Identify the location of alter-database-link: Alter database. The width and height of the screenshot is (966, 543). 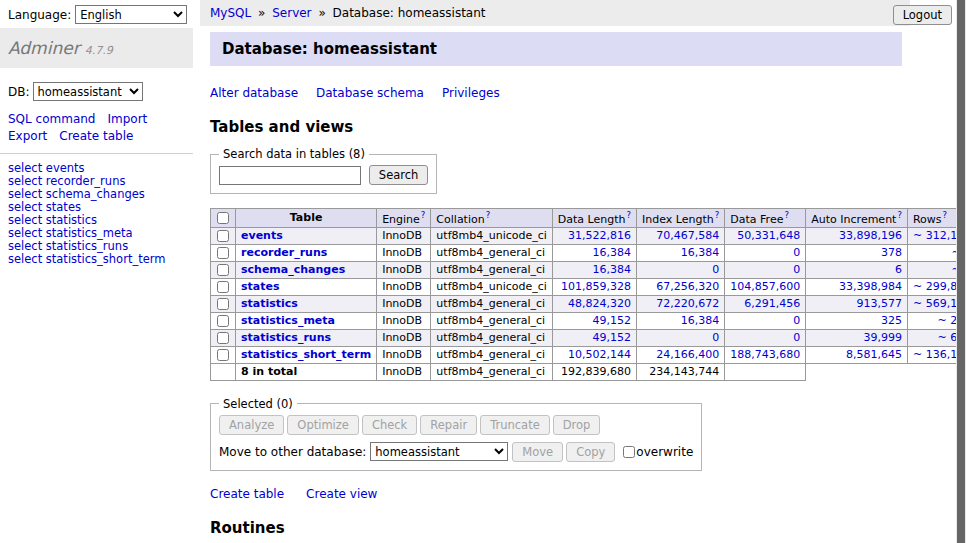
(254, 93).